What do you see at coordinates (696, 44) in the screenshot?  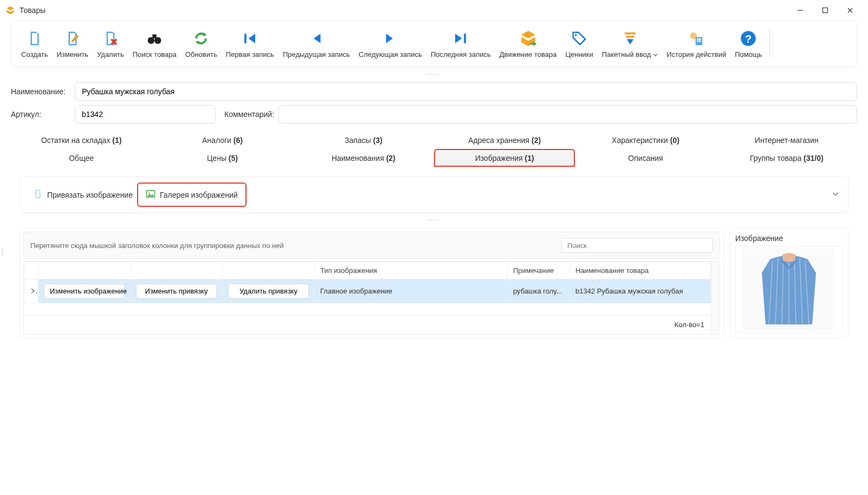 I see `history-button: История действий` at bounding box center [696, 44].